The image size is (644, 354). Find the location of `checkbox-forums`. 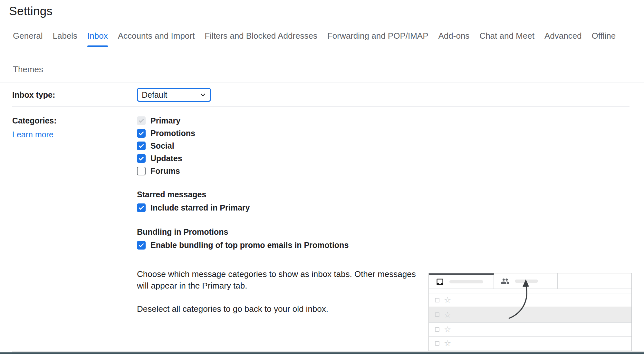

checkbox-forums is located at coordinates (141, 171).